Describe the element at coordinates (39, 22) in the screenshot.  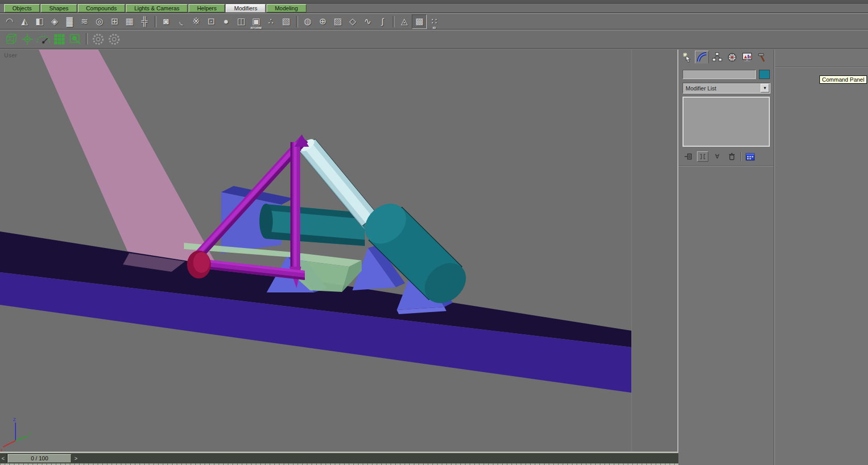
I see `modifier-toolbar-button: ◧` at that location.